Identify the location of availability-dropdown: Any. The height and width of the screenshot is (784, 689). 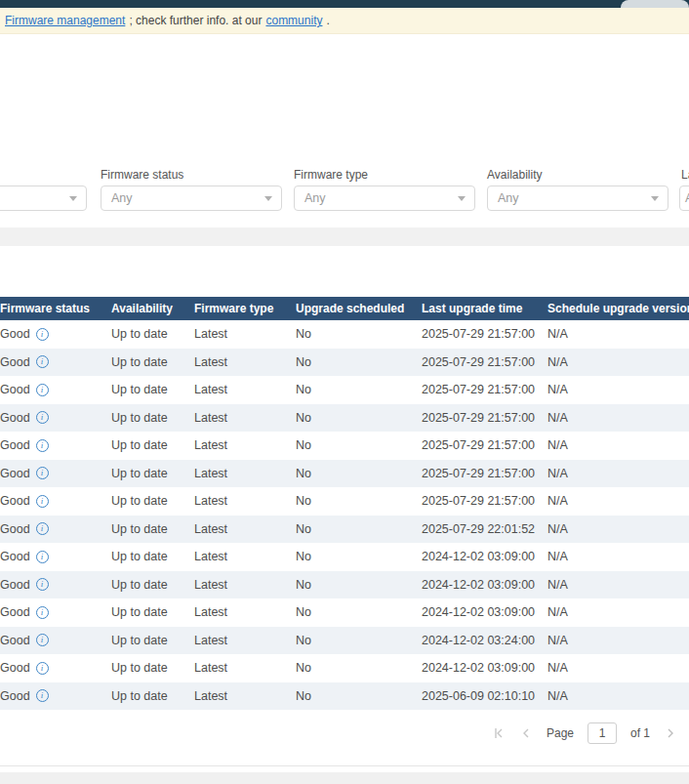
(578, 198).